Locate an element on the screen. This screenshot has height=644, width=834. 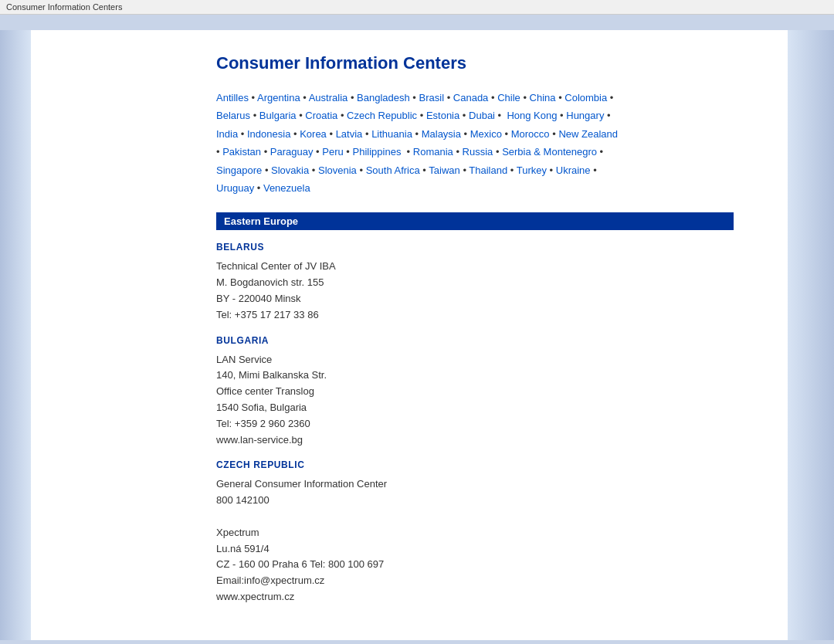
country-title: BULGARIA is located at coordinates (475, 341).